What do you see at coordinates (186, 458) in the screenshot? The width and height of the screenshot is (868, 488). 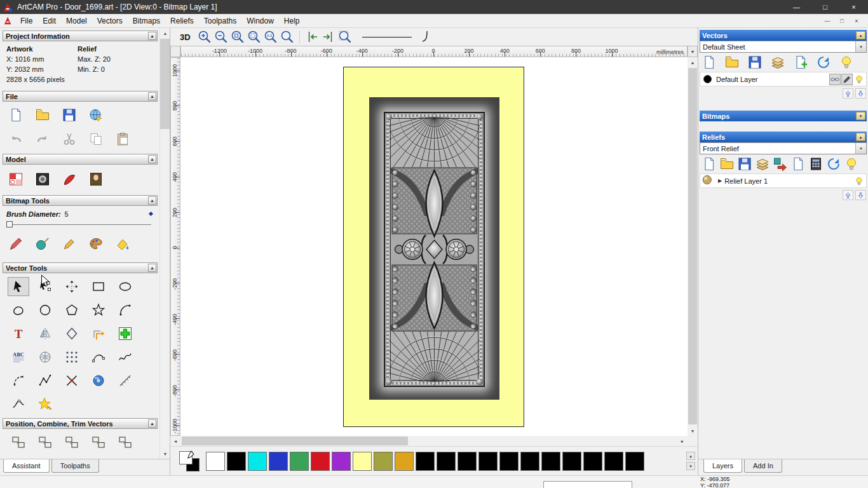 I see `primary-colour-swatch` at bounding box center [186, 458].